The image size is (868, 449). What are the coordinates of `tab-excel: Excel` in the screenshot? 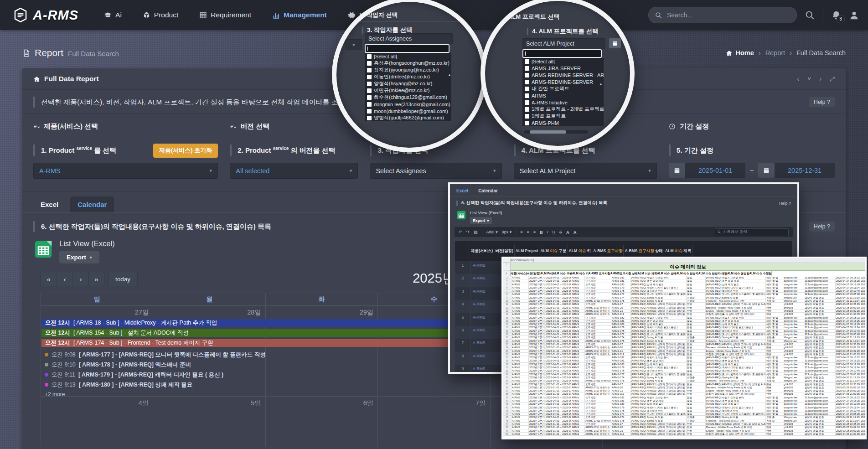 It's located at (49, 204).